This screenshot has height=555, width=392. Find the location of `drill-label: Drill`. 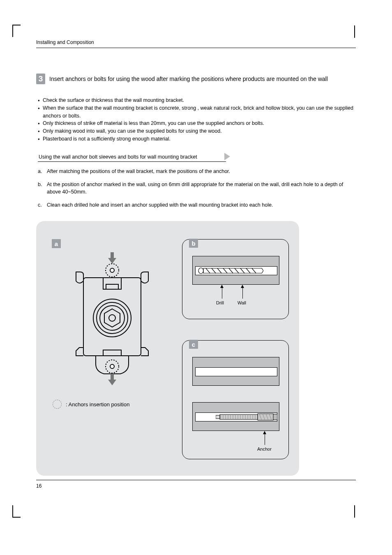

drill-label: Drill is located at coordinates (220, 303).